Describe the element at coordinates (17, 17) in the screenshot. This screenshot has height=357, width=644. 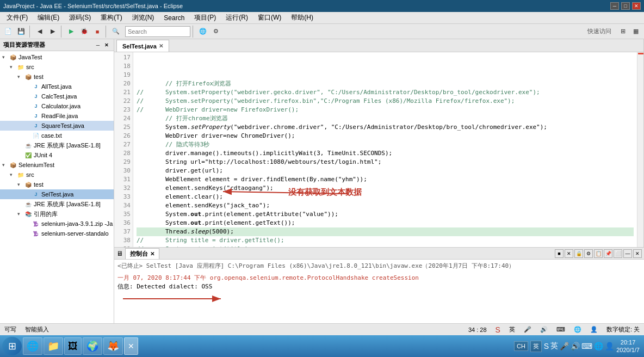
I see `menu-item-f: 文件(F)` at that location.